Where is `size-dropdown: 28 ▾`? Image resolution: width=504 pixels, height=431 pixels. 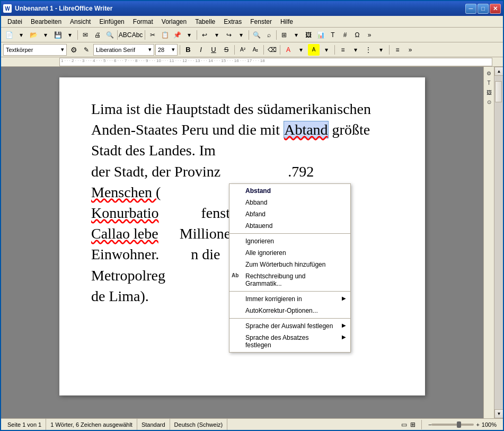 size-dropdown: 28 ▾ is located at coordinates (166, 50).